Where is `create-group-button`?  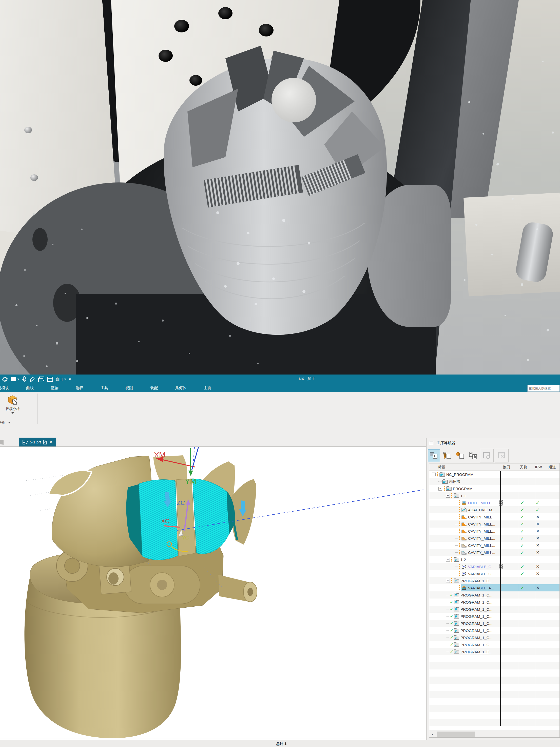
create-group-button is located at coordinates (487, 456).